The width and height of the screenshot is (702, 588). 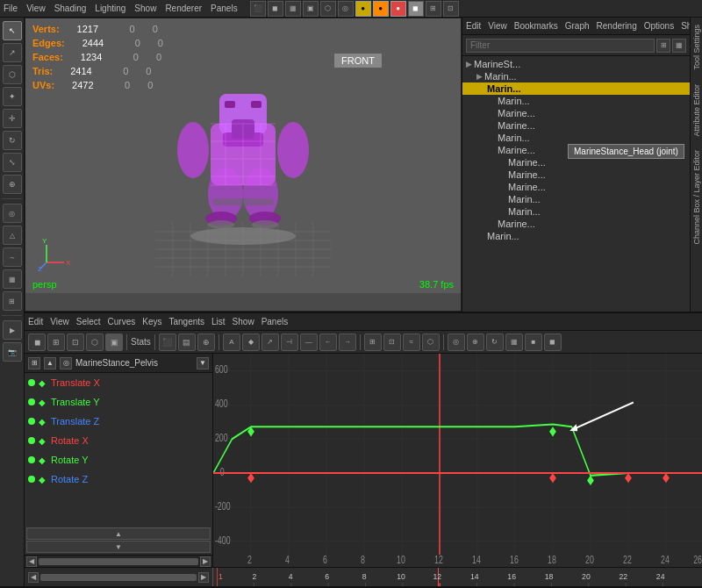 What do you see at coordinates (553, 342) in the screenshot?
I see `graph-tool-m3: ◼` at bounding box center [553, 342].